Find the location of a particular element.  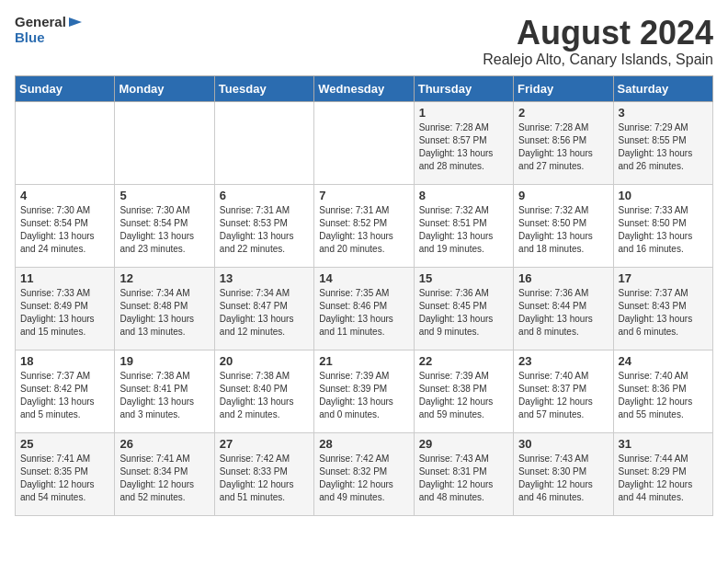

day-number: 5 is located at coordinates (164, 195).